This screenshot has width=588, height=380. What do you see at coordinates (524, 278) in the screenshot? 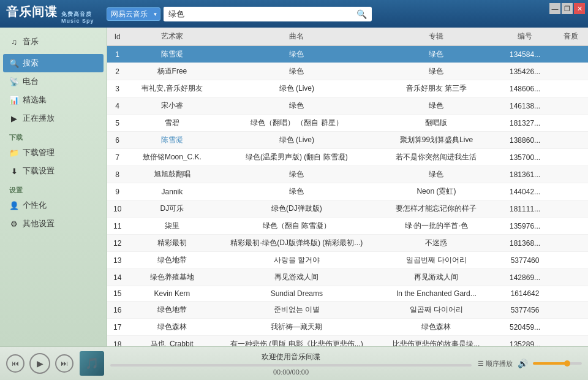
I see `cell-num: 142869...` at bounding box center [524, 278].